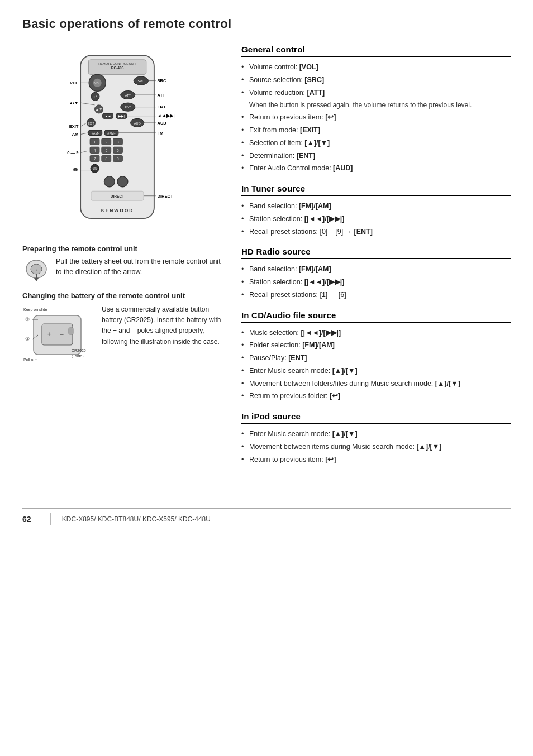 Image resolution: width=533 pixels, height=756 pixels. Describe the element at coordinates (95, 142) in the screenshot. I see `svg-text: 1` at that location.